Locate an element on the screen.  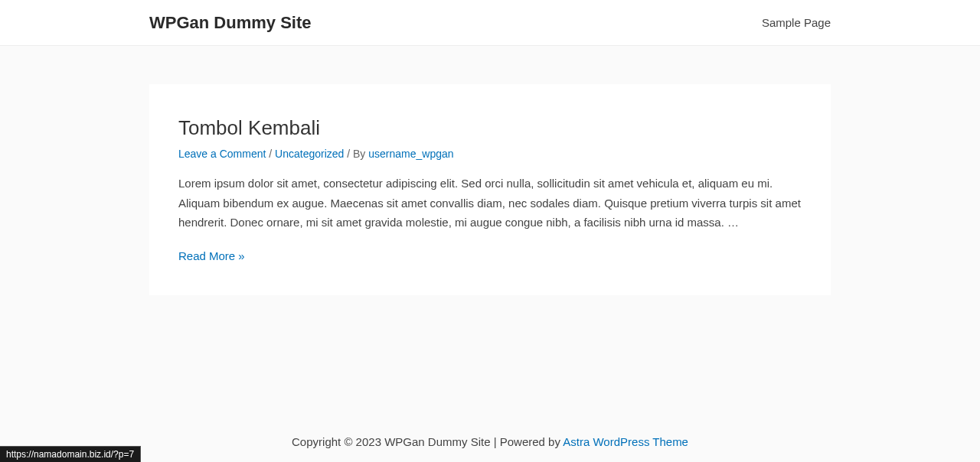
post-title: Tombol Kembali is located at coordinates (490, 129).